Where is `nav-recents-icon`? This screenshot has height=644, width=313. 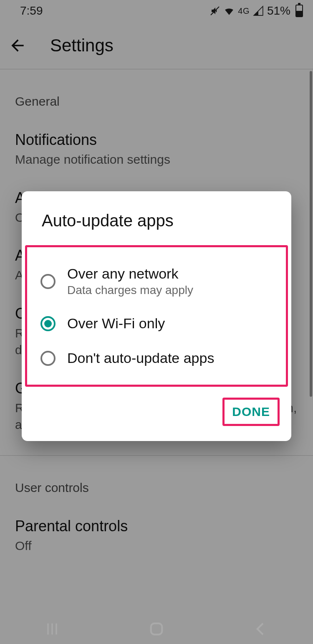
nav-recents-icon is located at coordinates (52, 629).